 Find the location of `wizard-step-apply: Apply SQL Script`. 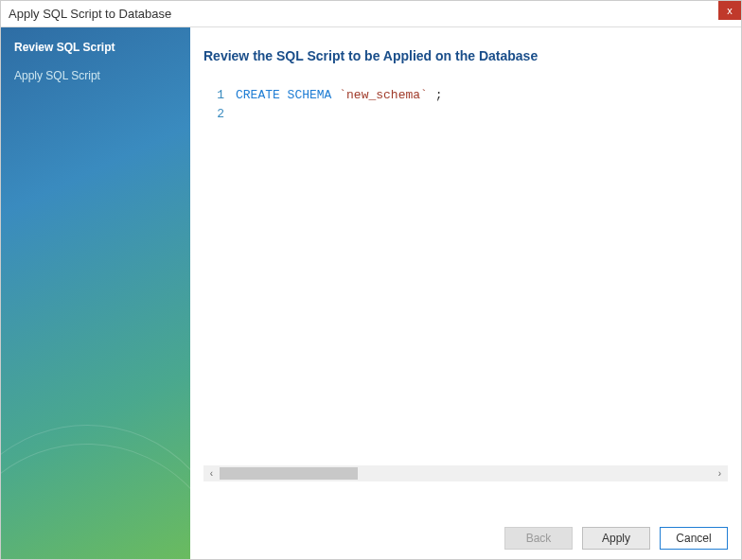

wizard-step-apply: Apply SQL Script is located at coordinates (96, 76).